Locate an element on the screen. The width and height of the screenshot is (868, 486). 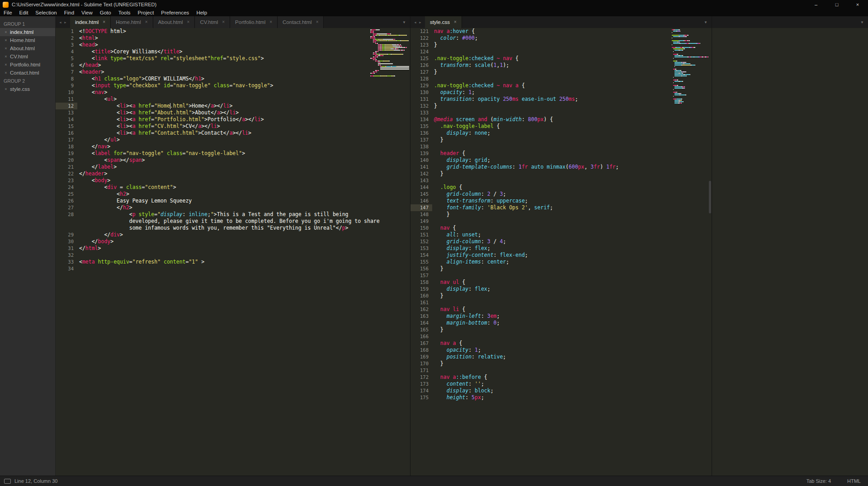
tab-About.html: About.html× is located at coordinates (175, 22).